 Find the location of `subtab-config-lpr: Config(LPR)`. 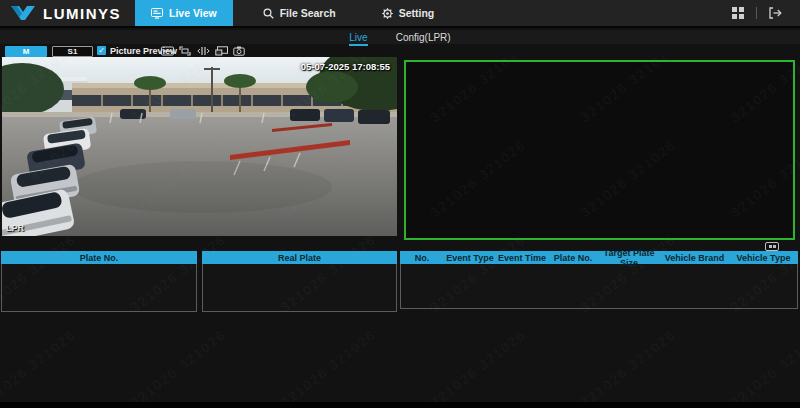

subtab-config-lpr: Config(LPR) is located at coordinates (424, 38).